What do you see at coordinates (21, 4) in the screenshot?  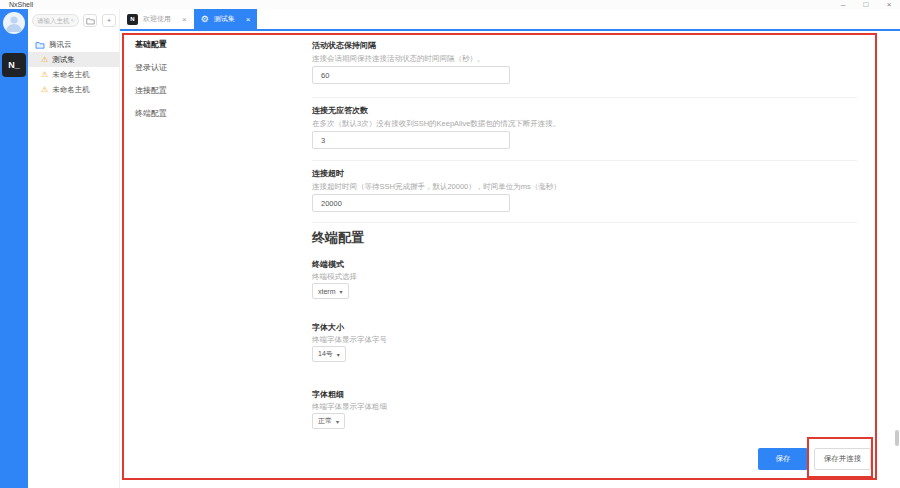 I see `app-title: NxShell` at bounding box center [21, 4].